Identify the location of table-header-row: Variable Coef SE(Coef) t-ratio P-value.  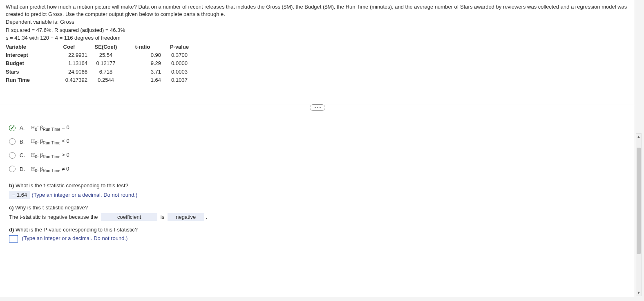
(318, 47).